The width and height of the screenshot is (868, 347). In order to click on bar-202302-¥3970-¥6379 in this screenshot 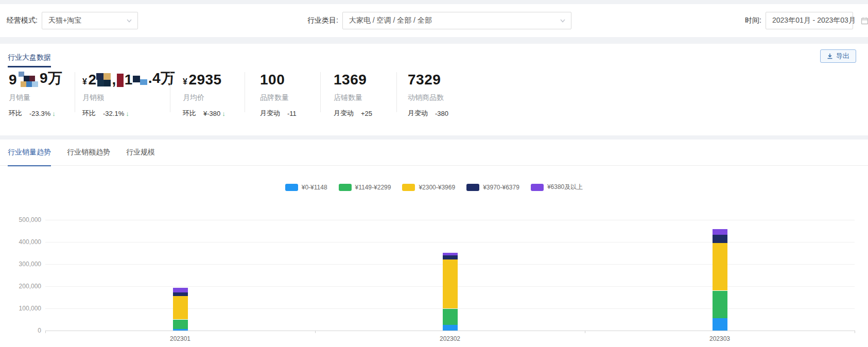, I will do `click(450, 257)`.